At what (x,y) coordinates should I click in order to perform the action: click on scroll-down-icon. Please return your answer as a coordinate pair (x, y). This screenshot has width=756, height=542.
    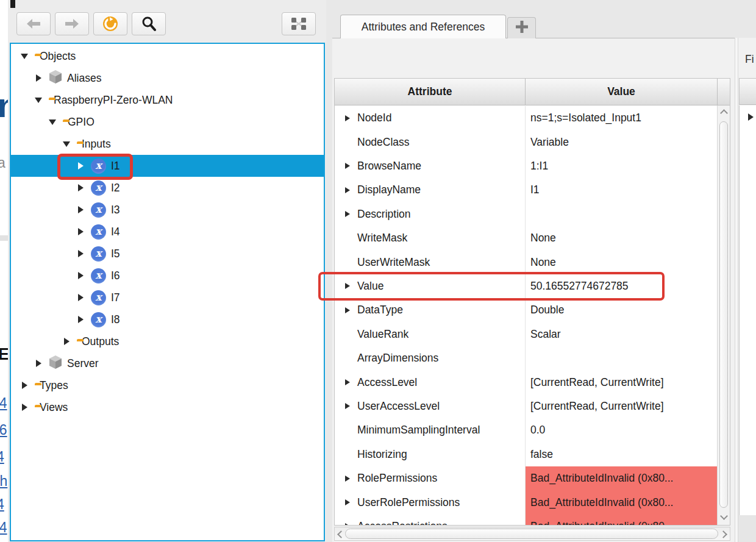
    Looking at the image, I should click on (724, 516).